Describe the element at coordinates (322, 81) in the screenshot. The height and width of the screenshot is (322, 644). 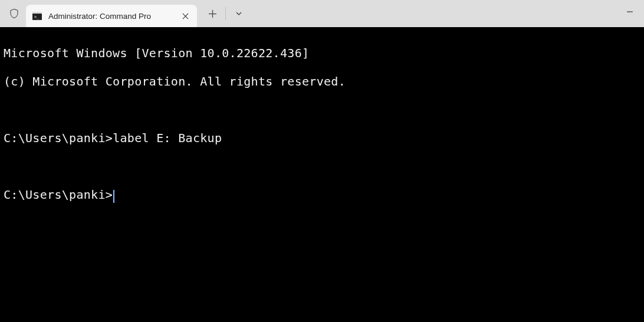
I see `terminal-line: (c) Microsoft Corporation. All rights re…` at that location.